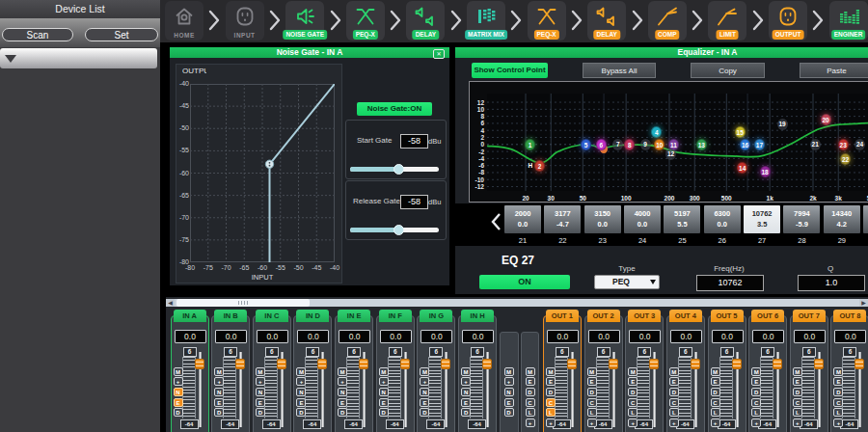  I want to click on toolbar-item-comp: COMP, so click(667, 21).